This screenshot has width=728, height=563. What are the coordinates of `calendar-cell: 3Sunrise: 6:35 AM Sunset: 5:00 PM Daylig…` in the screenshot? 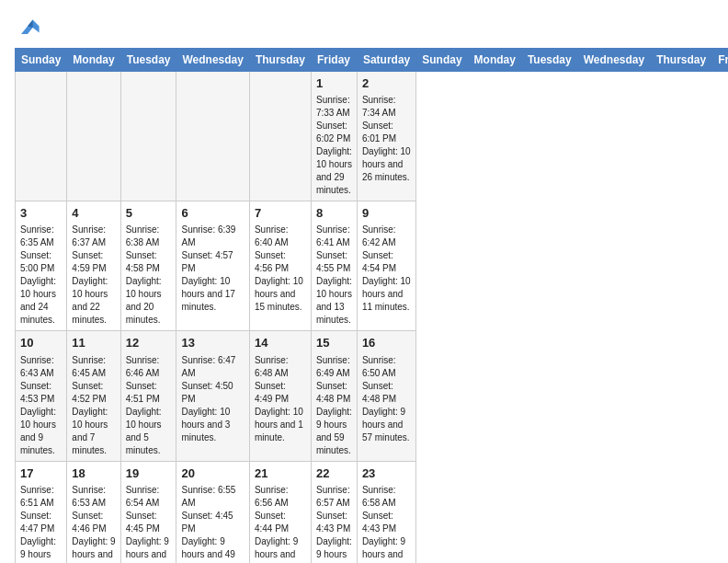 It's located at (41, 267).